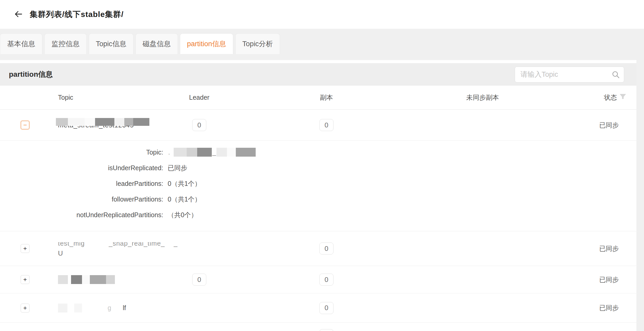 This screenshot has height=331, width=644. I want to click on detail-row: Topic: ._, so click(318, 152).